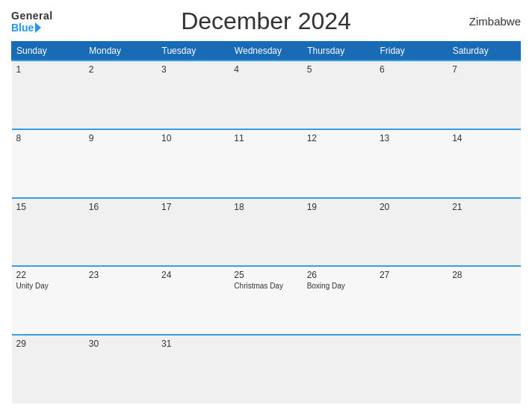 This screenshot has height=411, width=532. What do you see at coordinates (121, 69) in the screenshot?
I see `day-number: 2` at bounding box center [121, 69].